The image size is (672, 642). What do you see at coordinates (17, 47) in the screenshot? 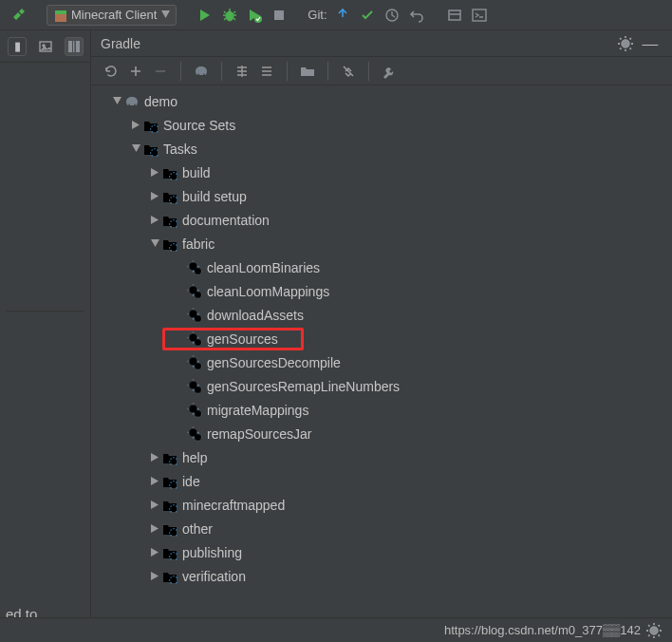
I see `left-tab-1-icon: ▮` at bounding box center [17, 47].